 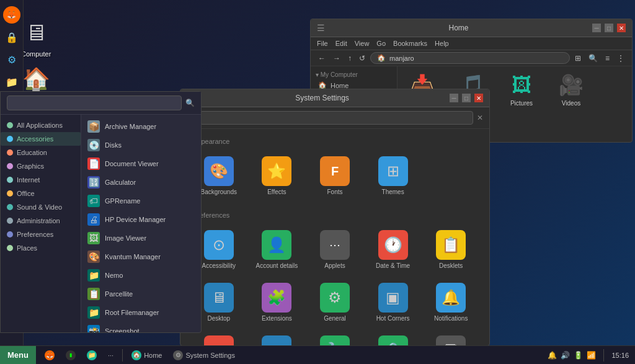 What do you see at coordinates (141, 201) in the screenshot?
I see `app-gprename: 🏷 GPRename` at bounding box center [141, 201].